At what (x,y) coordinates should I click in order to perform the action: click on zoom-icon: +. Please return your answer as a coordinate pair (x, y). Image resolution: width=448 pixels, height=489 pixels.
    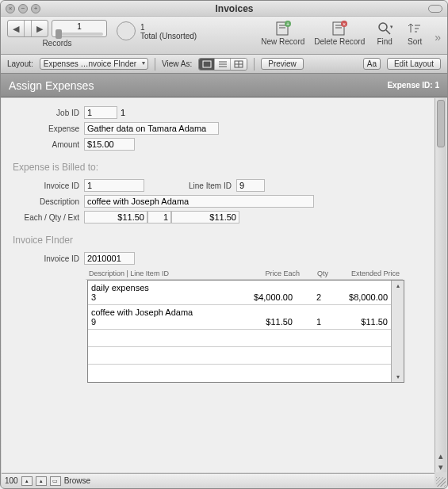
    Looking at the image, I should click on (36, 9).